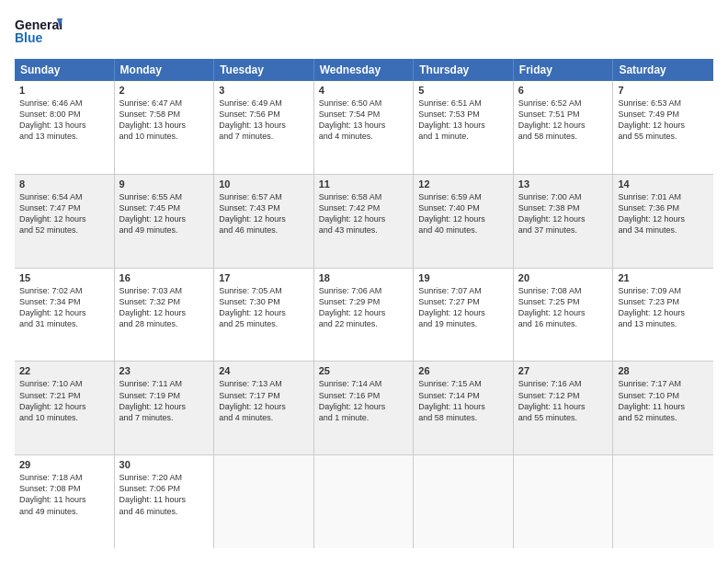 This screenshot has width=728, height=563. Describe the element at coordinates (165, 408) in the screenshot. I see `day-23: 23 Sunrise: 7:11 AMSunset: 7:19 PMDaylig…` at that location.